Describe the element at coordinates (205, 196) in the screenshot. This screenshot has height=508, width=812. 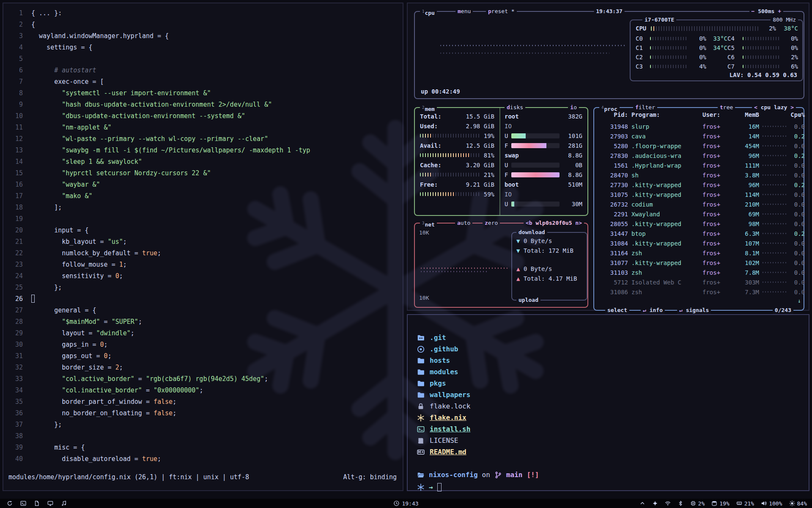
I see `code-line: 17 "mako &"` at that location.